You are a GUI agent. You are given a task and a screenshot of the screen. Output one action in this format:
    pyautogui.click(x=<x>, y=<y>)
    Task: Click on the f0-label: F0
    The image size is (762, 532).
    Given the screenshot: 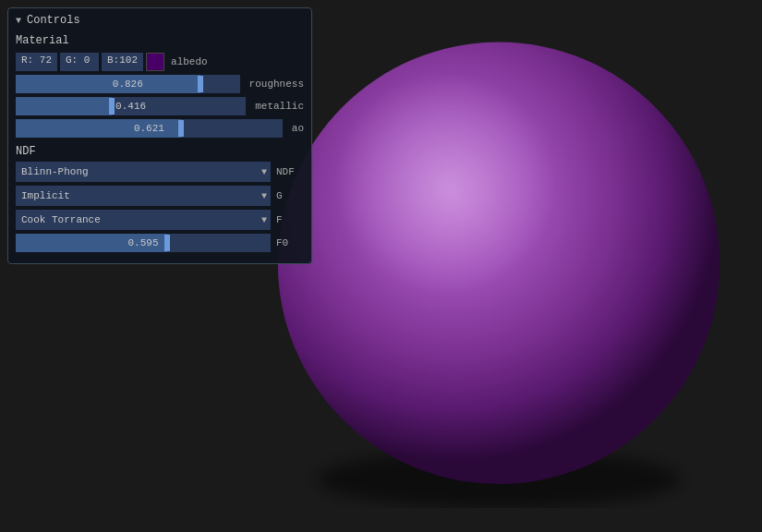 What is the action you would take?
    pyautogui.click(x=290, y=243)
    